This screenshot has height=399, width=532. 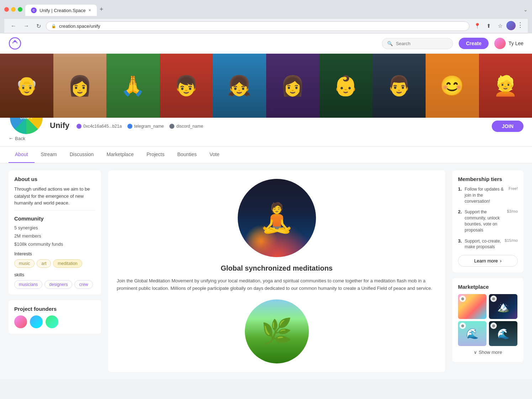 I want to click on tag-meditation: meditation, so click(x=68, y=264).